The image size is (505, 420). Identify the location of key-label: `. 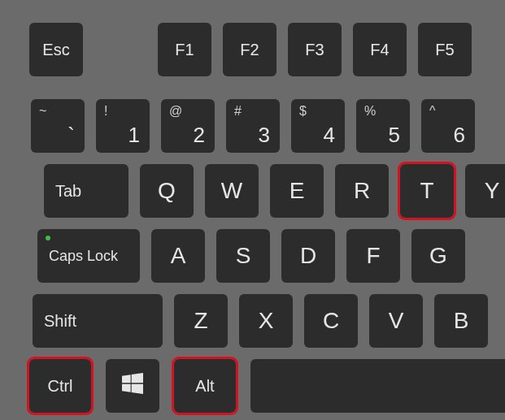
(72, 135).